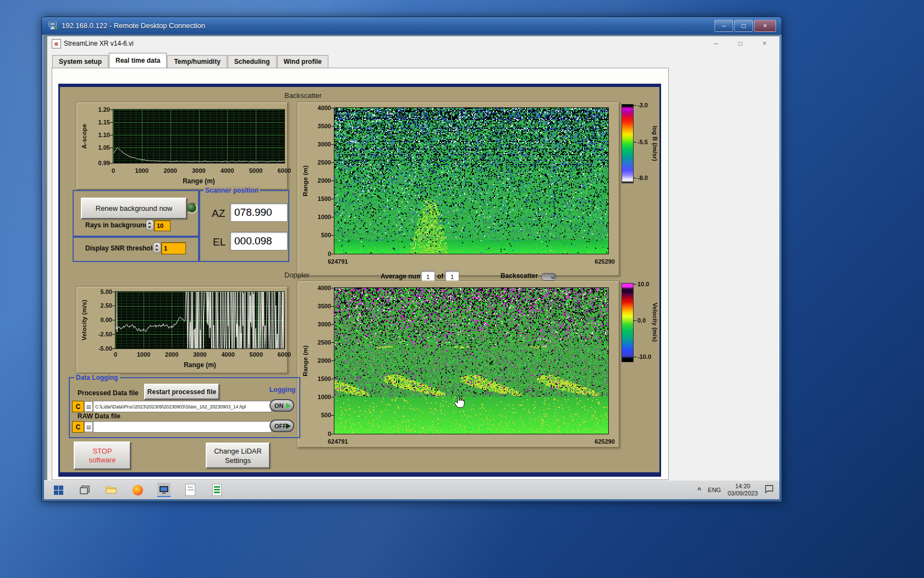  Describe the element at coordinates (302, 62) in the screenshot. I see `tab-wind-profile: Wind profile` at that location.